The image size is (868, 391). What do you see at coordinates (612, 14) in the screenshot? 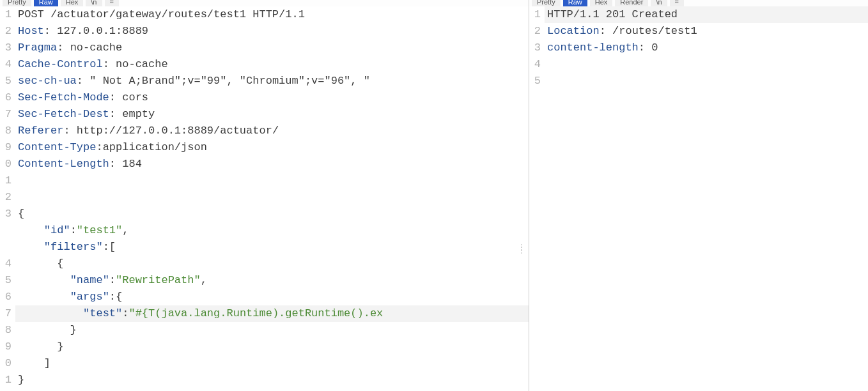
I see `code-token: HTTP/1.1 201 Created` at bounding box center [612, 14].